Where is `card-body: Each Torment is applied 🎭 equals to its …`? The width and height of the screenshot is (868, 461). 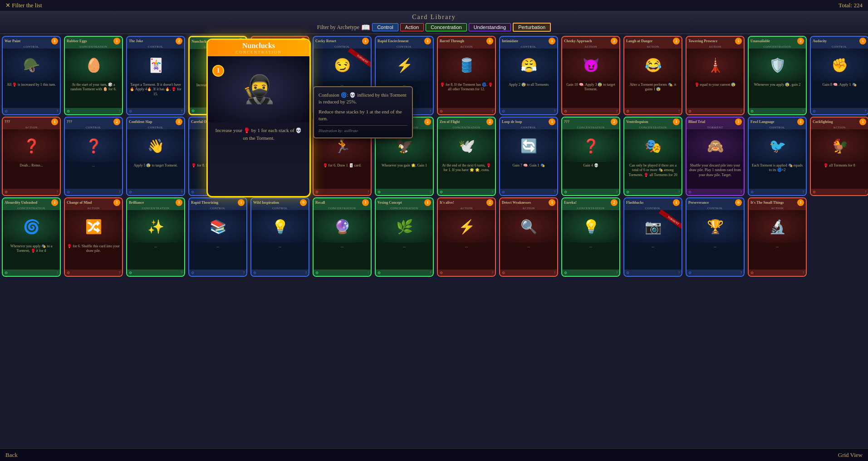 card-body: Each Torment is applied 🎭 equals to its … is located at coordinates (777, 175).